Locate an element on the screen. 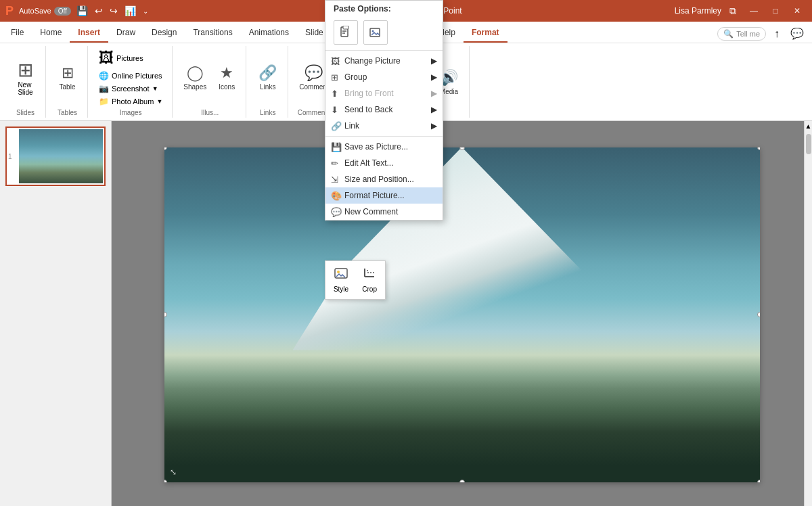 Image resolution: width=812 pixels, height=506 pixels. scroll-thumb is located at coordinates (809, 144).